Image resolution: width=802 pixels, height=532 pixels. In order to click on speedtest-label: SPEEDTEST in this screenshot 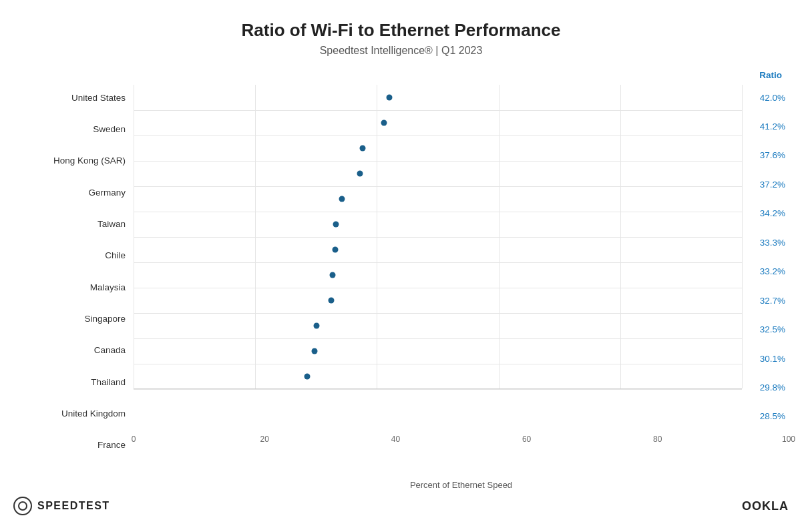, I will do `click(73, 506)`.